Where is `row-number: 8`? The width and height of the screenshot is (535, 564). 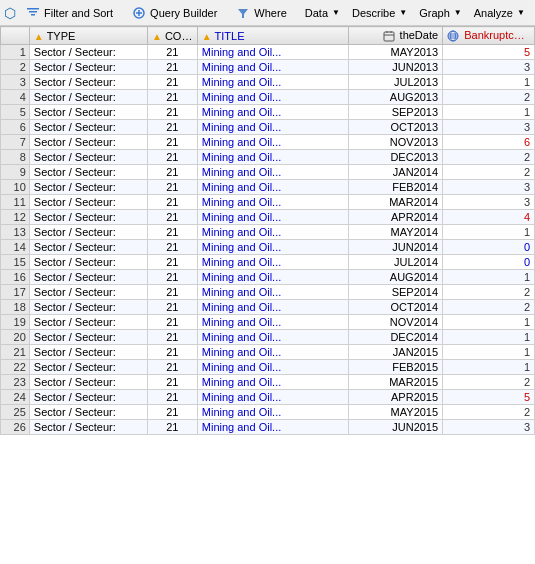 row-number: 8 is located at coordinates (16, 158).